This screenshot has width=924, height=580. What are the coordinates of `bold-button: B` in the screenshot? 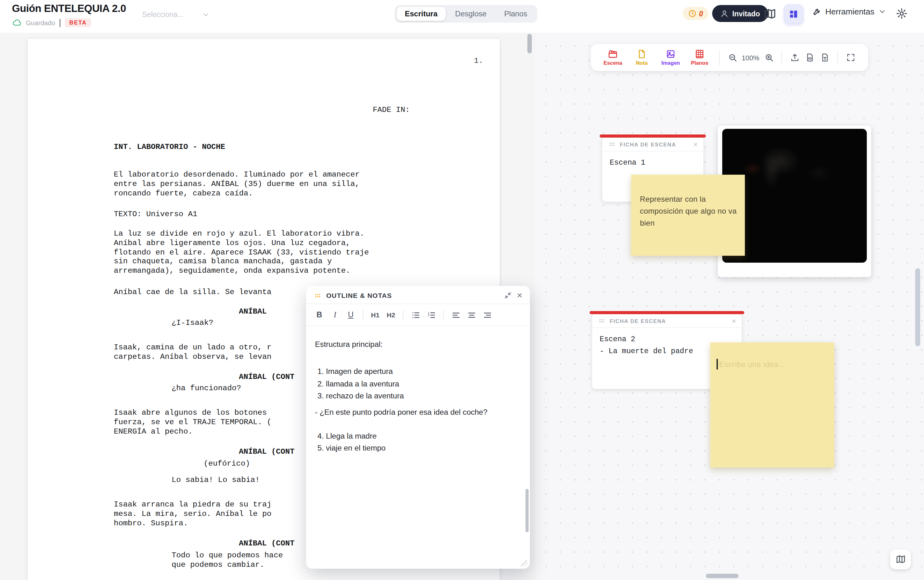 It's located at (319, 315).